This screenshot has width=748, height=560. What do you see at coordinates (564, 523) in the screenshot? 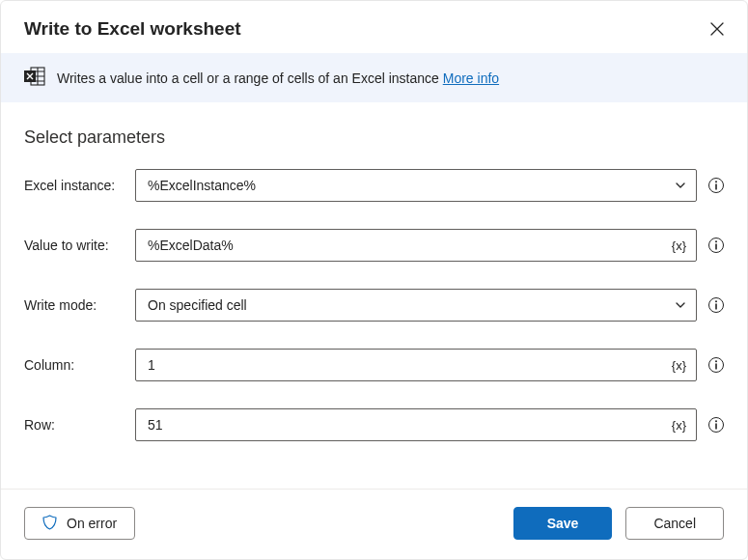
I see `save-button: Save` at bounding box center [564, 523].